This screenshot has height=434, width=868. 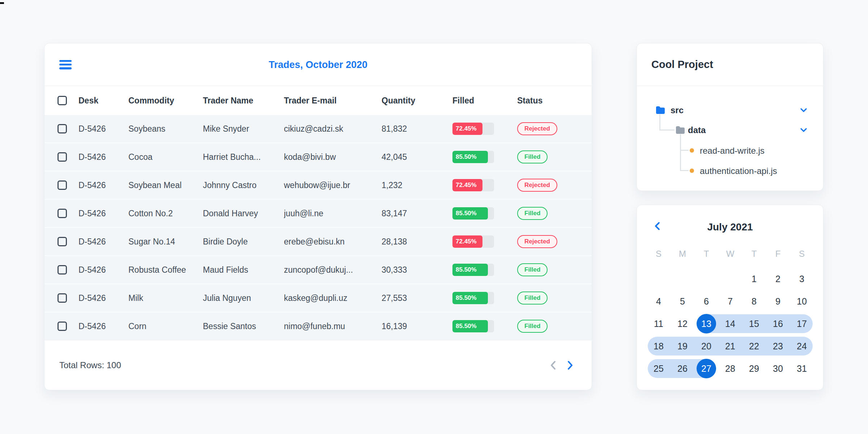 What do you see at coordinates (802, 369) in the screenshot?
I see `calendar-day: 31` at bounding box center [802, 369].